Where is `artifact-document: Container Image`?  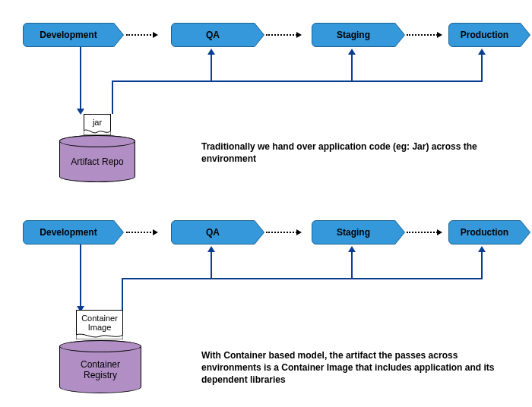 artifact-document: Container Image is located at coordinates (100, 322).